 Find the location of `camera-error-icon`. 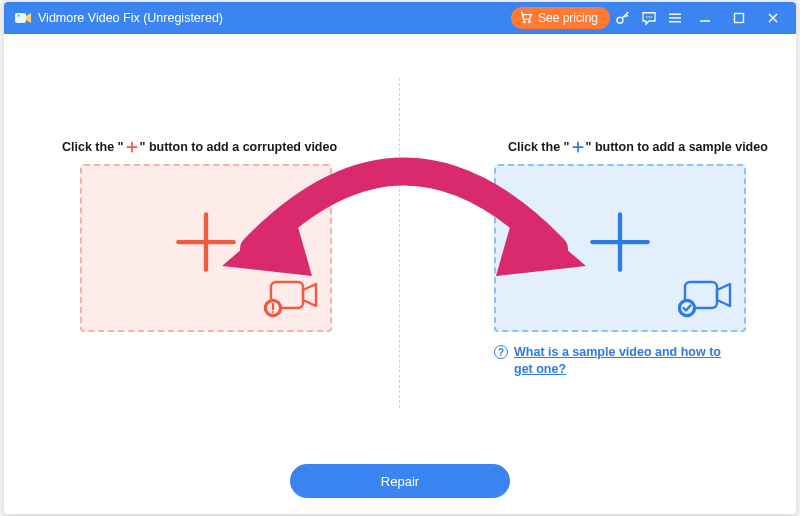

camera-error-icon is located at coordinates (292, 299).